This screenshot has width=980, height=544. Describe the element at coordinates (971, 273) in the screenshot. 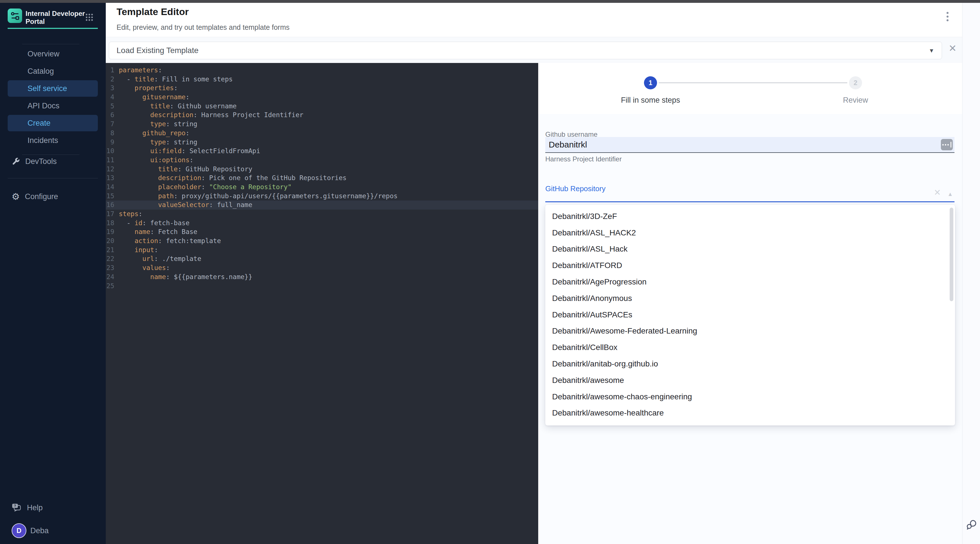

I see `right-edge-strip` at that location.